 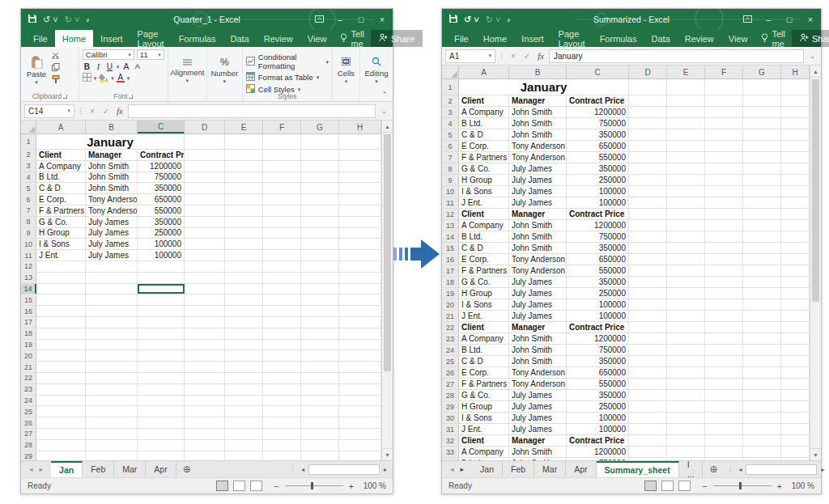 What do you see at coordinates (161, 244) in the screenshot?
I see `cell: 100000` at bounding box center [161, 244].